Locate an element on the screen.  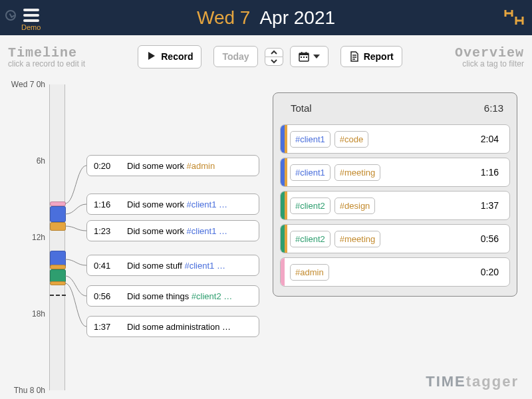
record-card: 1:16Did some work #client1 … is located at coordinates (173, 204).